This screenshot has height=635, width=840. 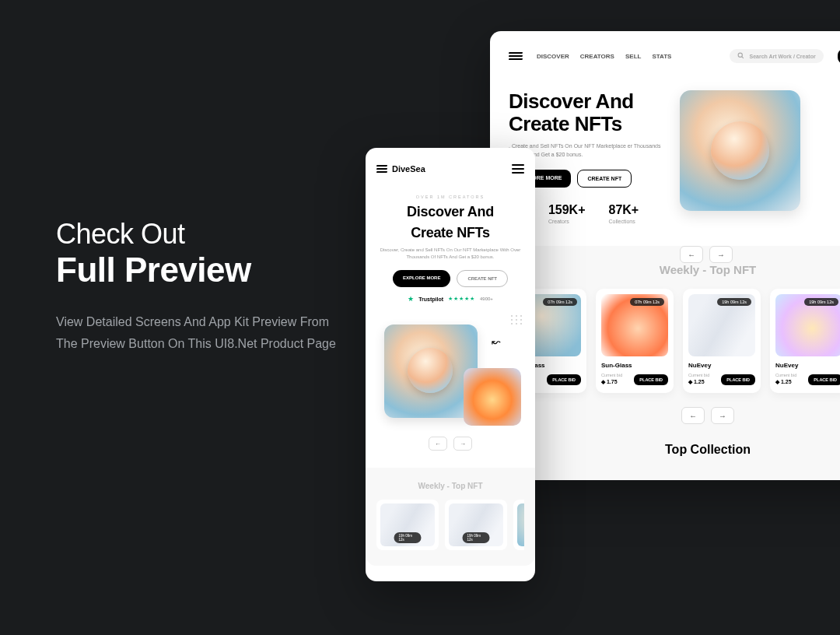 What do you see at coordinates (516, 320) in the screenshot?
I see `decorative-dots-icon` at bounding box center [516, 320].